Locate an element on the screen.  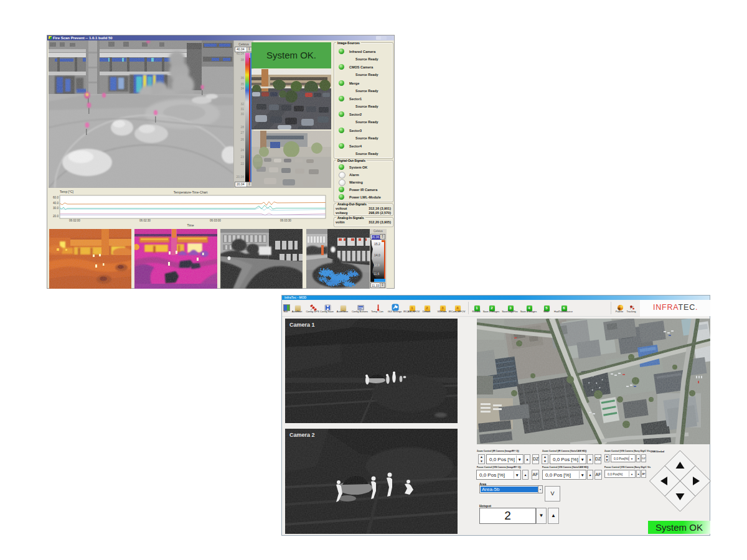
svg-text: 06:03:30 is located at coordinates (286, 220).